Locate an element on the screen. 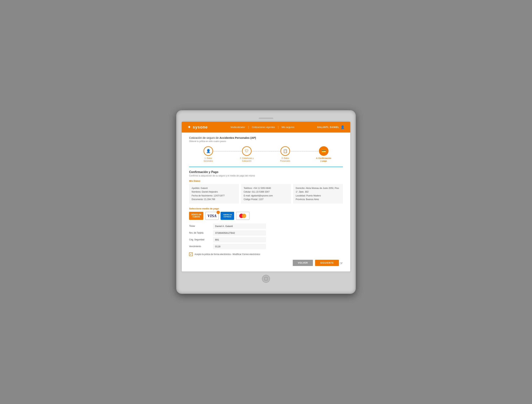 The width and height of the screenshot is (532, 404). siguiente-button: SIGUIENTE is located at coordinates (327, 263).